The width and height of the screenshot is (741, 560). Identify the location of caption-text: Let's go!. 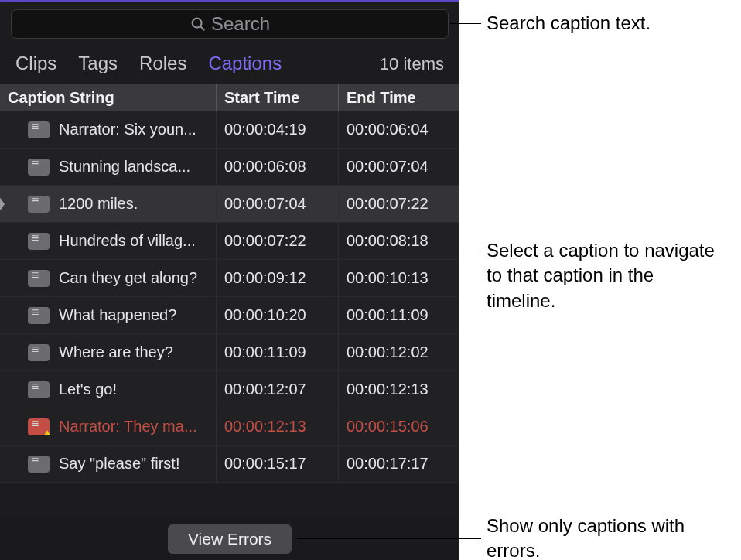
(88, 390).